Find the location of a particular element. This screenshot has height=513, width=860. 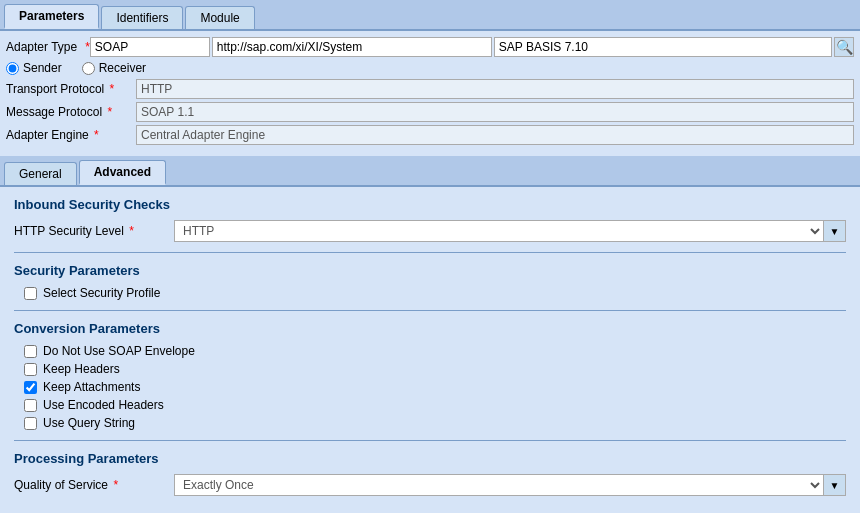

use-query-string-checkbox is located at coordinates (30, 424).